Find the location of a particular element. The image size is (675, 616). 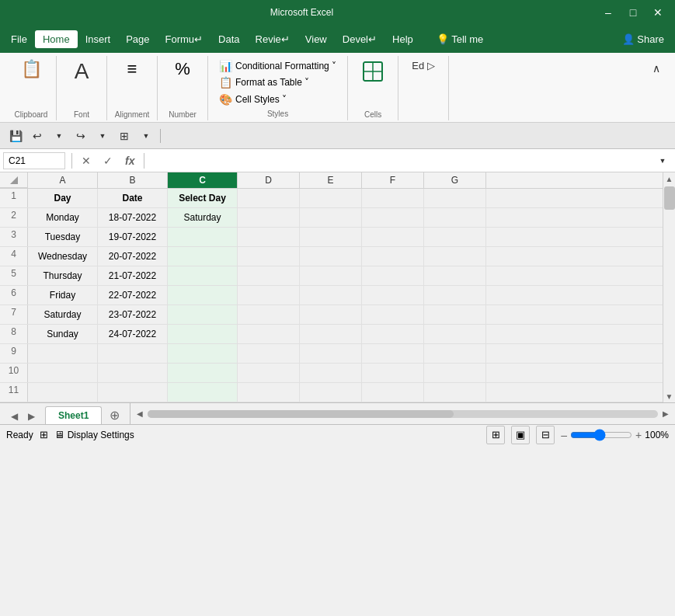

cell-G3 is located at coordinates (455, 237).